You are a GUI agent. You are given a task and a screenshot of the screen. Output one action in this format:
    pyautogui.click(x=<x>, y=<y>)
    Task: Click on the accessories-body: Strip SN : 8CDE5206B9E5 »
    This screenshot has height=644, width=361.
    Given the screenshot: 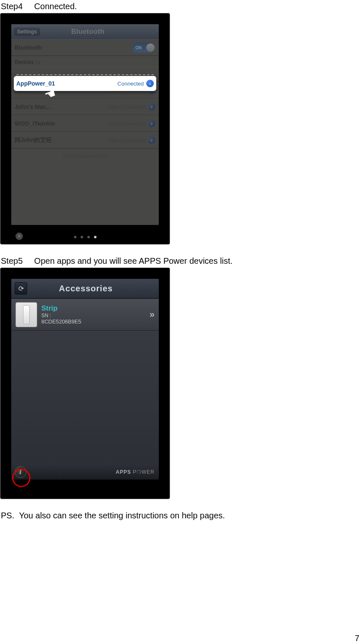 What is the action you would take?
    pyautogui.click(x=85, y=381)
    